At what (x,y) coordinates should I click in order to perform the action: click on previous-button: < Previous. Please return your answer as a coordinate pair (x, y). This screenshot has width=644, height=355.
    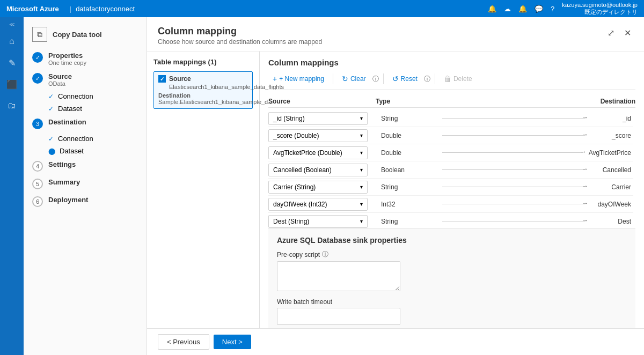
    Looking at the image, I should click on (184, 342).